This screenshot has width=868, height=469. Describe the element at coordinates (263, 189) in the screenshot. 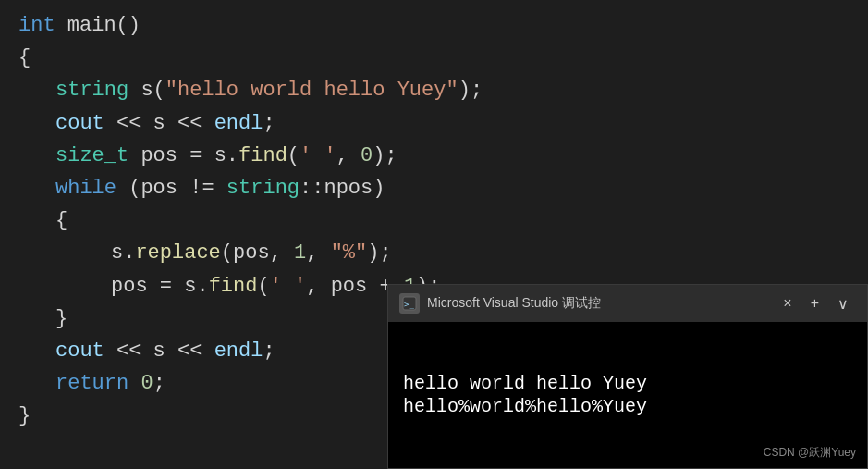

I see `keyword-string2: string` at that location.